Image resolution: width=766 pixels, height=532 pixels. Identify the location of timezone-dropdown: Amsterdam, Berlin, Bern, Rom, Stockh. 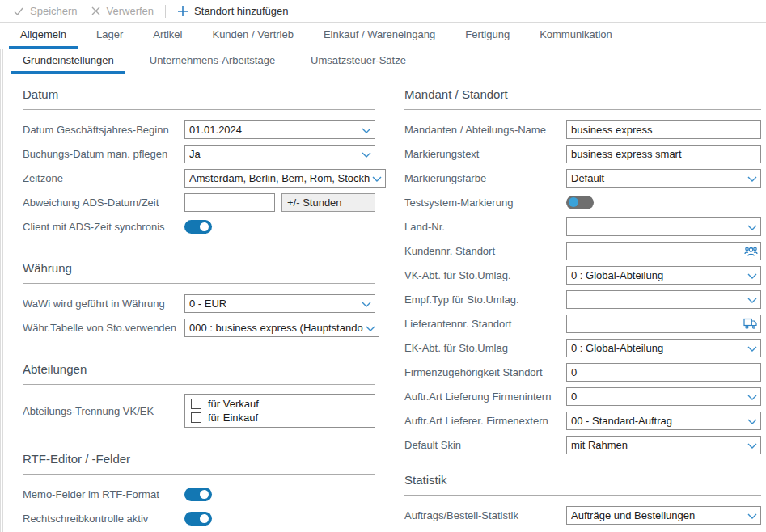
(285, 178).